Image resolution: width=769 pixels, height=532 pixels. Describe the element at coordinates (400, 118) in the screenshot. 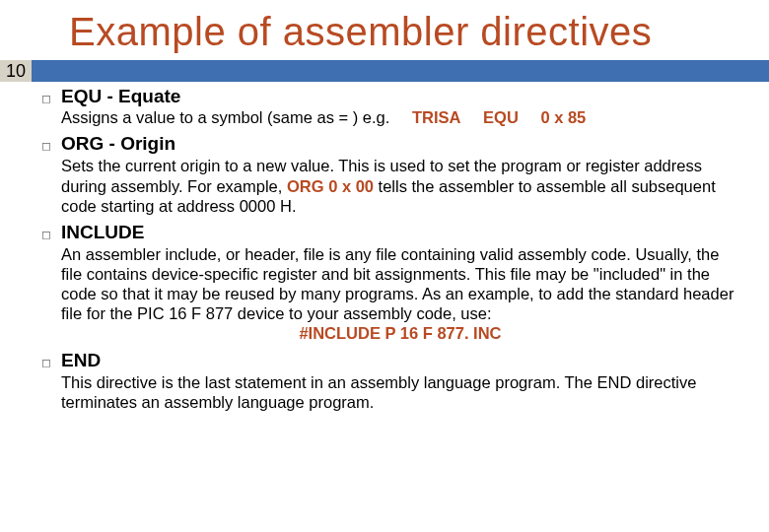

I see `item-body: Assigns a value to a symbol (same as = )…` at that location.